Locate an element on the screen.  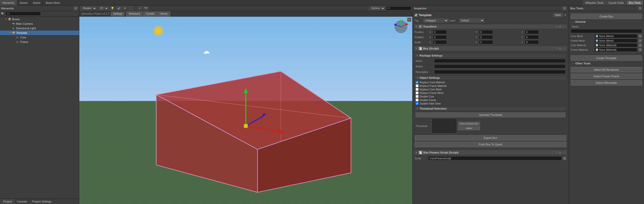
box-tools-menu-btn: ☰ is located at coordinates (640, 8).